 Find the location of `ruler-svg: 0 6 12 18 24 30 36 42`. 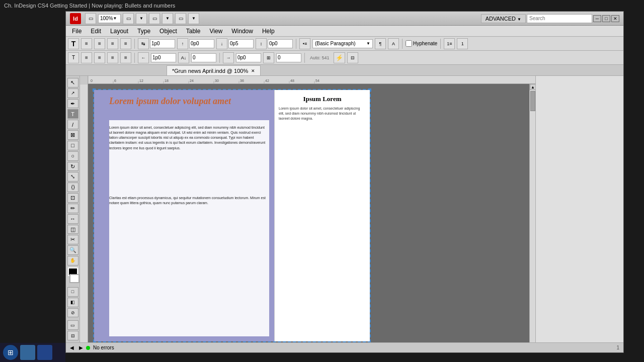

ruler-svg: 0 6 12 18 24 30 36 42 is located at coordinates (312, 79).